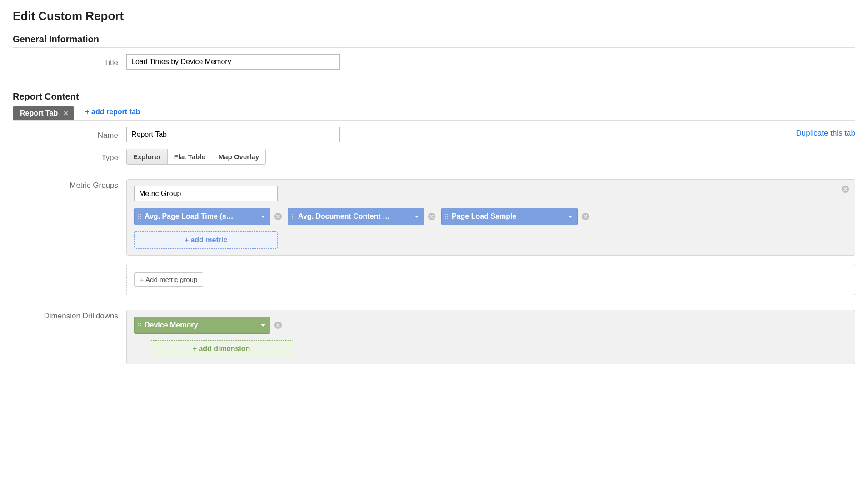 This screenshot has width=868, height=498. I want to click on label-dimension-drilldowns: Dimension Drilldowns, so click(70, 315).